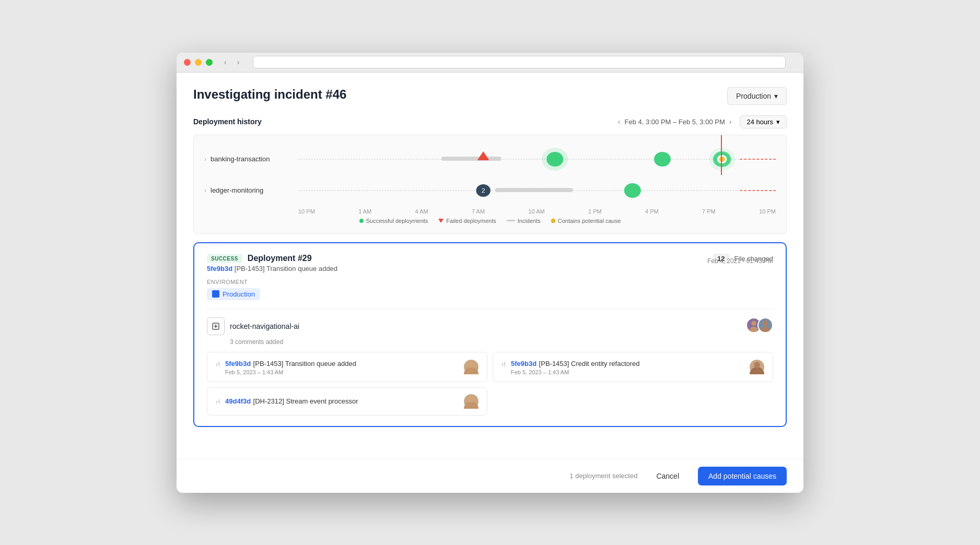 Image resolution: width=980 pixels, height=545 pixels. Describe the element at coordinates (620, 122) in the screenshot. I see `prev-time-button: ‹` at that location.